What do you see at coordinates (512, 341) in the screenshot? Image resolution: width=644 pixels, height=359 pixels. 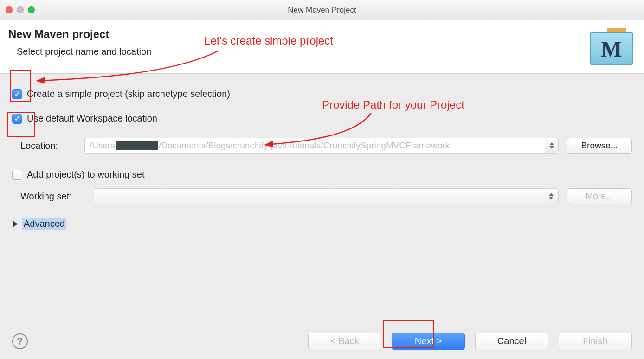 I see `cancel-button: Cancel` at bounding box center [512, 341].